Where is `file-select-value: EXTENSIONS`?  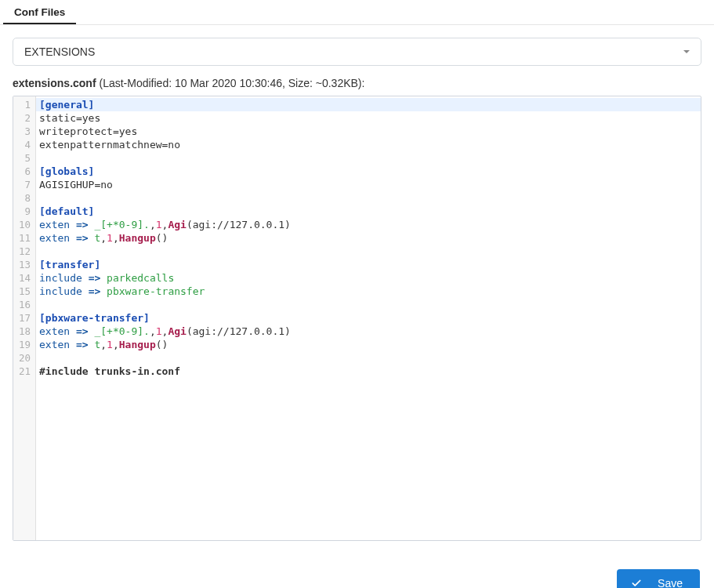
file-select-value: EXTENSIONS is located at coordinates (60, 52).